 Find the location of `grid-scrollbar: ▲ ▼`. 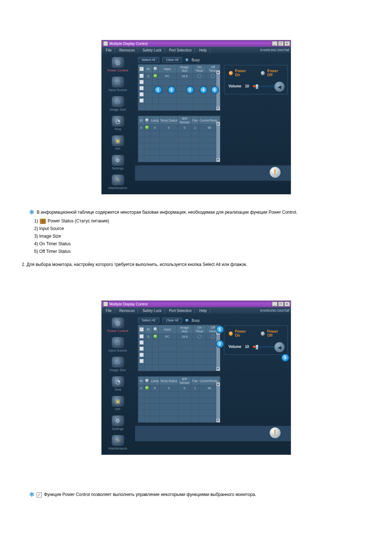

grid-scrollbar: ▲ ▼ is located at coordinates (218, 142).